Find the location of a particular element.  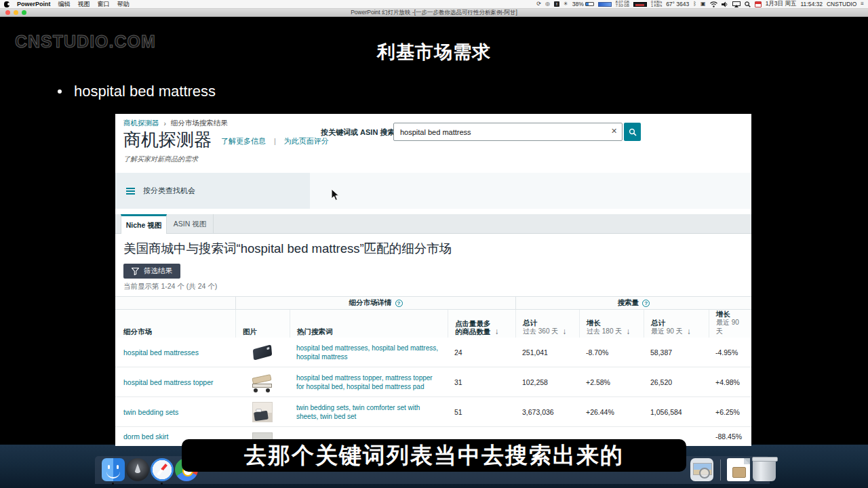

snowflake-icon: ✳ is located at coordinates (566, 4).